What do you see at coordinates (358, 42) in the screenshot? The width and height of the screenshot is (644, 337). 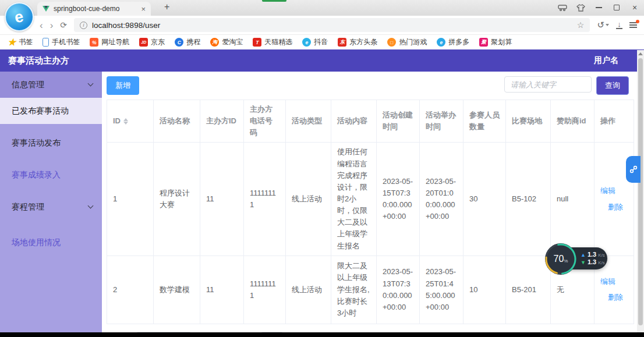 I see `bookmark-item: 东东方头条` at bounding box center [358, 42].